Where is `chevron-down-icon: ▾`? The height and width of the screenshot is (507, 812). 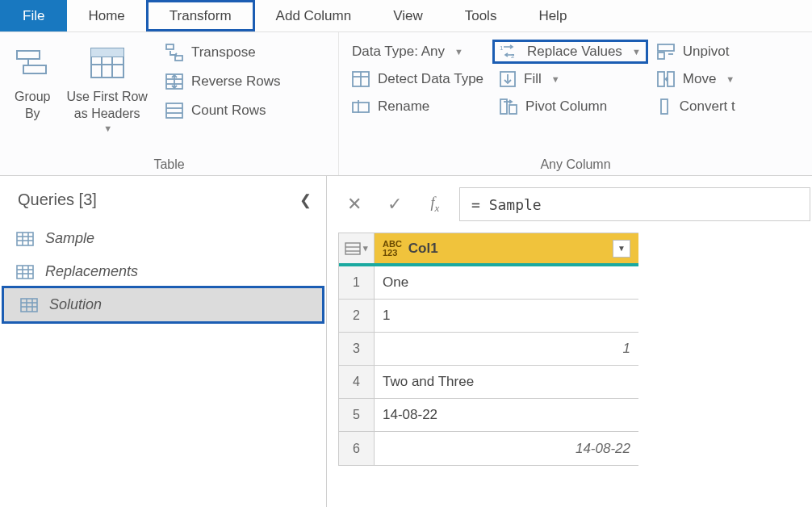 chevron-down-icon: ▾ is located at coordinates (366, 249).